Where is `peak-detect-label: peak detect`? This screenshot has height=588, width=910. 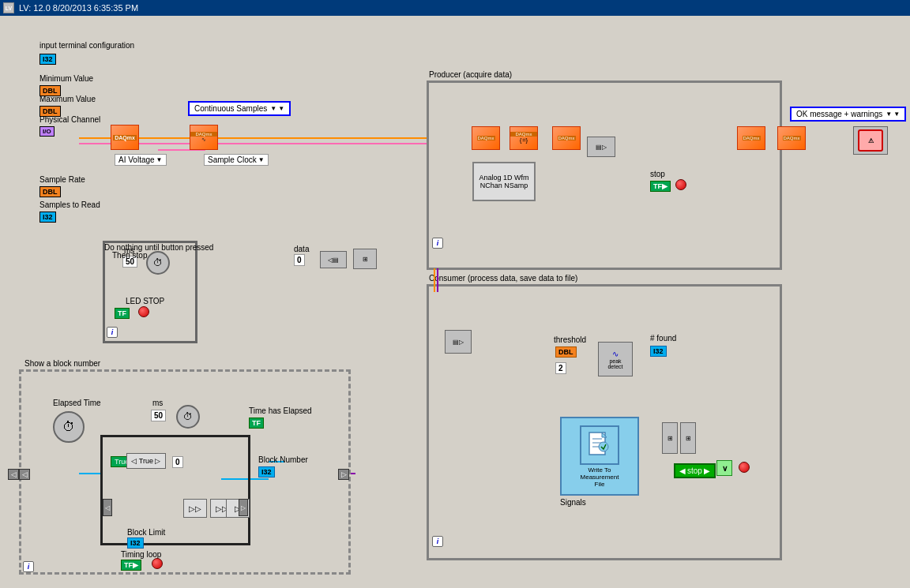
peak-detect-label: peak detect is located at coordinates (615, 364).